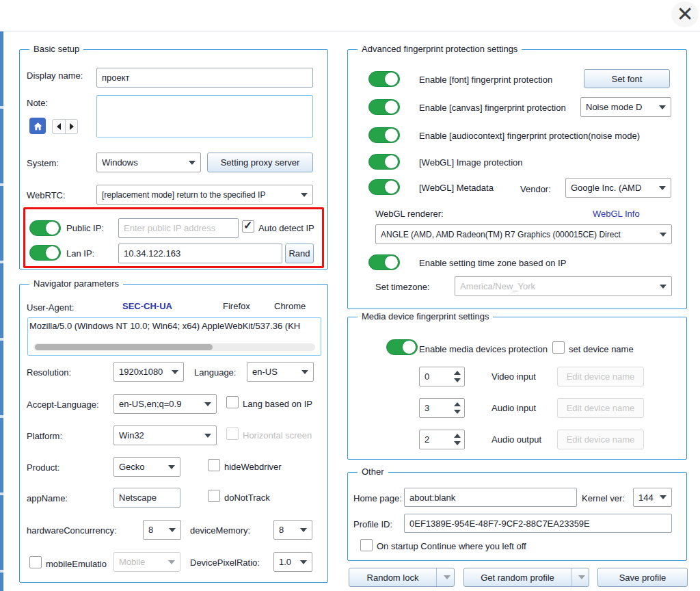  Describe the element at coordinates (36, 562) in the screenshot. I see `mobile-emulation-checkbox` at that location.